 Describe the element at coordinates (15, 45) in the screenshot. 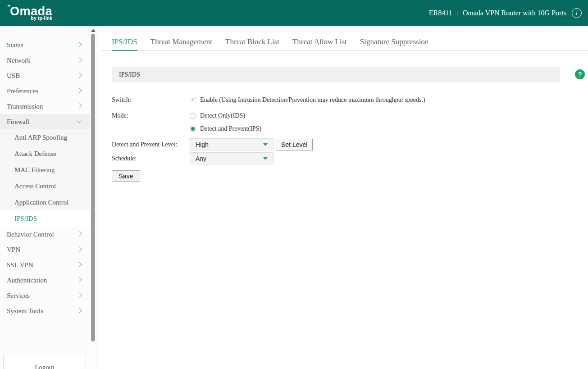

I see `sidebar-item-label: Status` at that location.